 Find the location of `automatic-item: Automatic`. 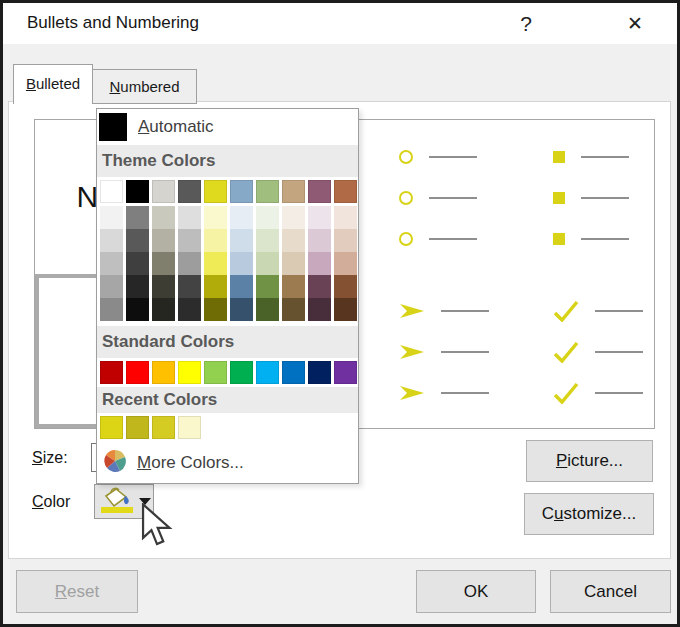

automatic-item: Automatic is located at coordinates (228, 127).